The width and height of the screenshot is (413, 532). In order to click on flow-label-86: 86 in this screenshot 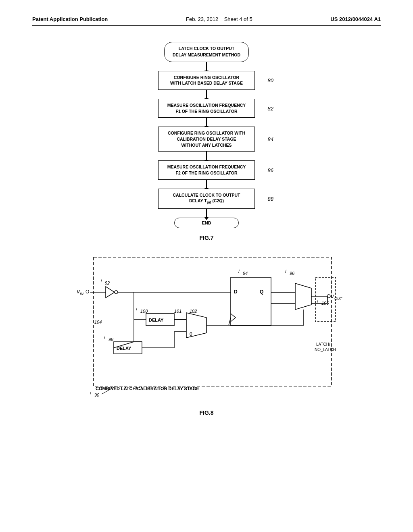, I will do `click(271, 170)`.